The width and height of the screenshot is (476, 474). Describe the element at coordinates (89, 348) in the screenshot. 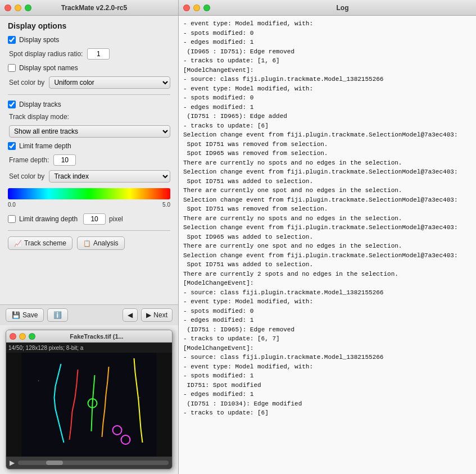

I see `image-info-bar: 14/50; 128x128 pixels; 8-bit; a` at that location.